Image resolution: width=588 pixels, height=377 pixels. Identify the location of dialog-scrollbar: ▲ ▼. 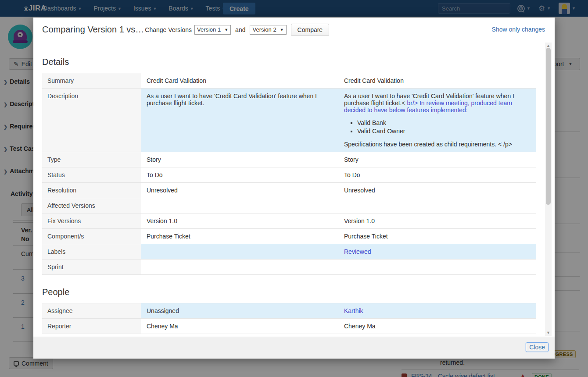
(549, 189).